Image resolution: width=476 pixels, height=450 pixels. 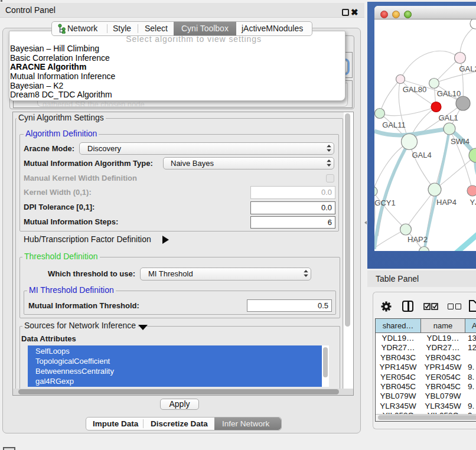 What do you see at coordinates (472, 202) in the screenshot?
I see `svg-text: YJ` at bounding box center [472, 202].